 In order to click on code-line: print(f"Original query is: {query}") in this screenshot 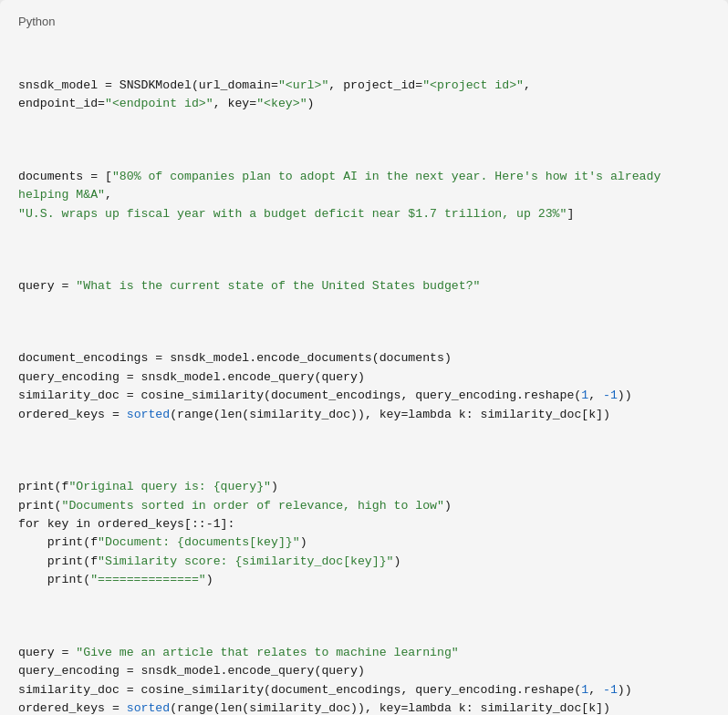, I will do `click(148, 487)`.